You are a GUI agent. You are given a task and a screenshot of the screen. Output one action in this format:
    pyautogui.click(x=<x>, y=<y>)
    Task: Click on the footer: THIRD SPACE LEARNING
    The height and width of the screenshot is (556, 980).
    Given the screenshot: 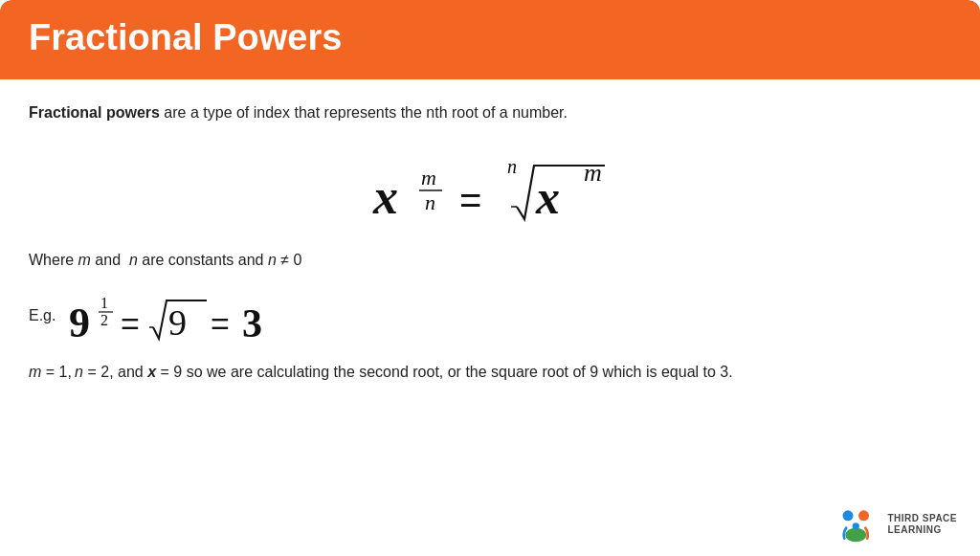 What is the action you would take?
    pyautogui.click(x=490, y=531)
    